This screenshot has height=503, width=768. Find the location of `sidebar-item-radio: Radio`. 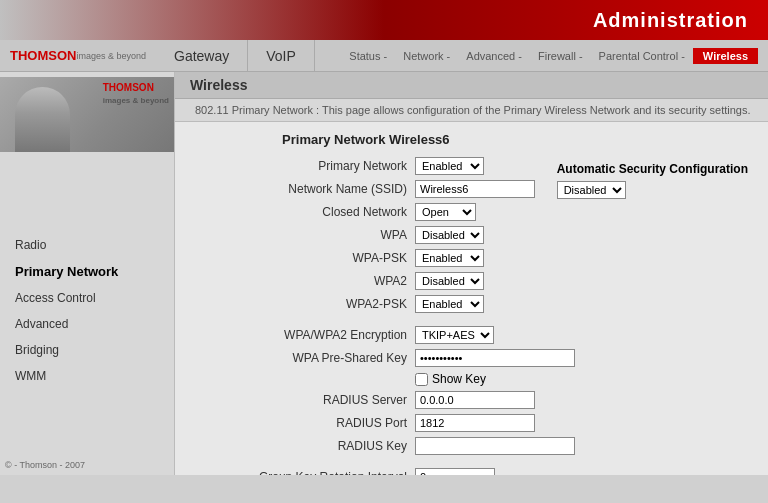

sidebar-item-radio: Radio is located at coordinates (87, 245).